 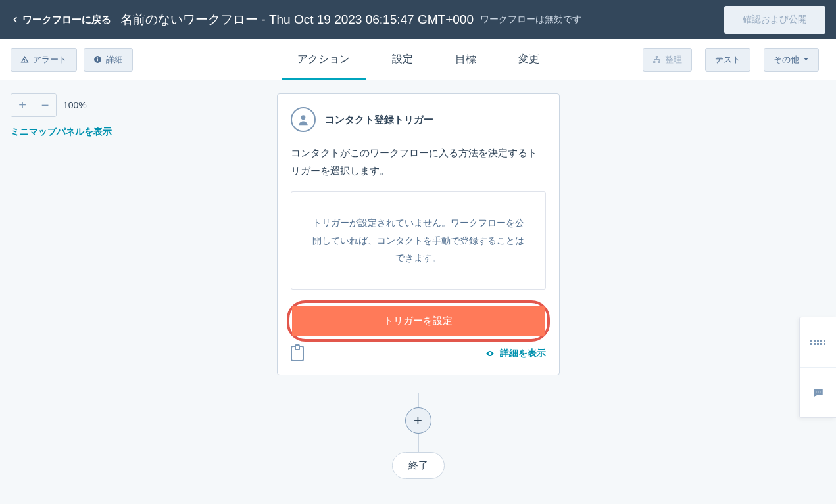 I want to click on tab-goal: 目標, so click(x=466, y=59).